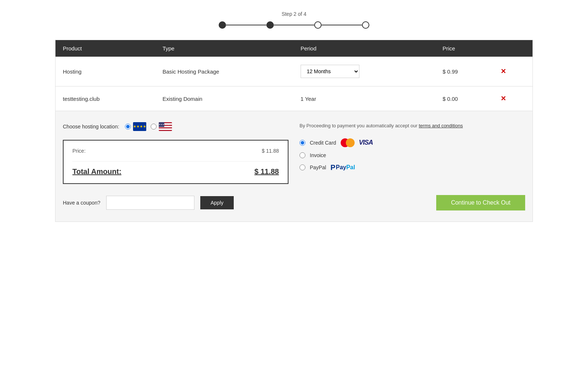  I want to click on eu-radio, so click(128, 127).